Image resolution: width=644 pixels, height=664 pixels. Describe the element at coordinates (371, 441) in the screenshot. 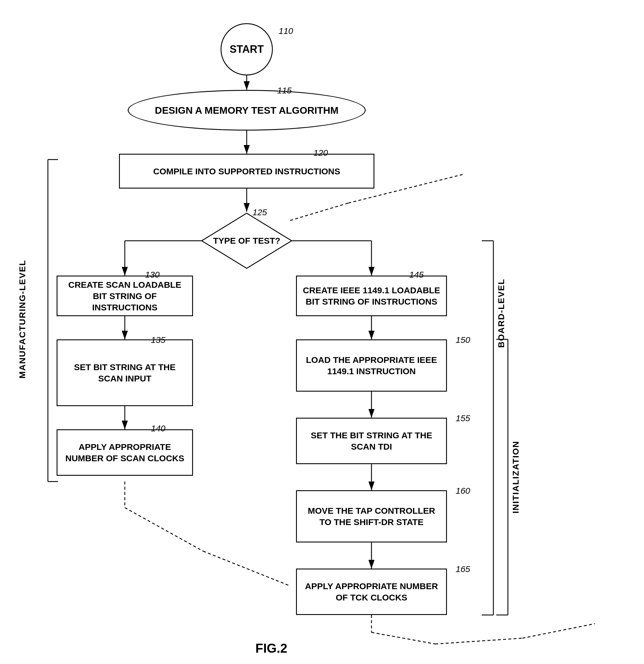

I see `set-bit-tdi-node: SET THE BIT STRING AT THE SCAN TDI` at that location.